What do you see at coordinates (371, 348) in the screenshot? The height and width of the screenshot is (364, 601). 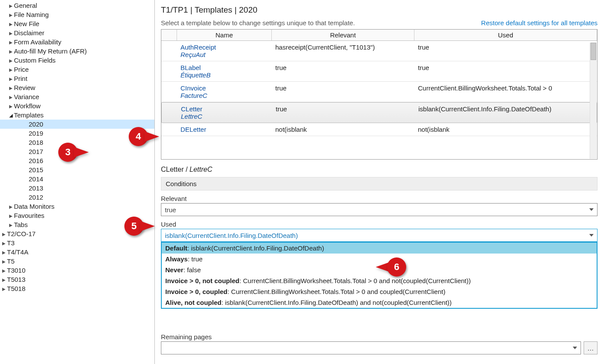 I see `remaining-combo` at bounding box center [371, 348].